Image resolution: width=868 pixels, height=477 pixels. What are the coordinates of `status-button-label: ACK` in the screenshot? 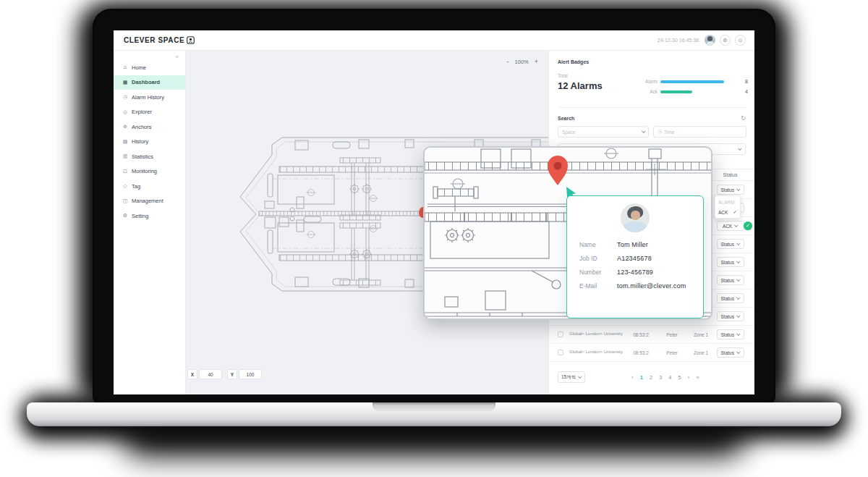 It's located at (728, 226).